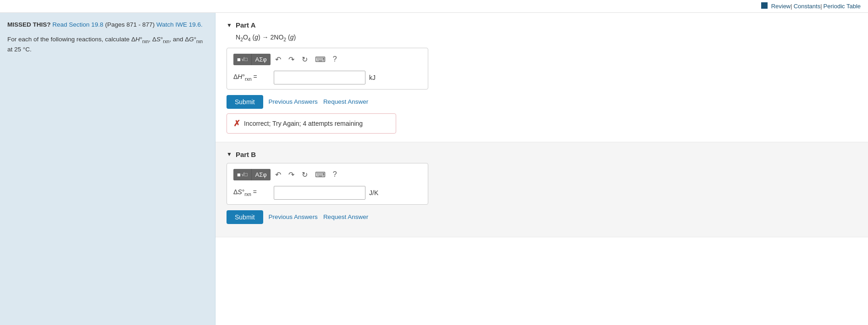 The height and width of the screenshot is (325, 868). What do you see at coordinates (229, 154) in the screenshot?
I see `part-b-collapse-icon: ▼` at bounding box center [229, 154].